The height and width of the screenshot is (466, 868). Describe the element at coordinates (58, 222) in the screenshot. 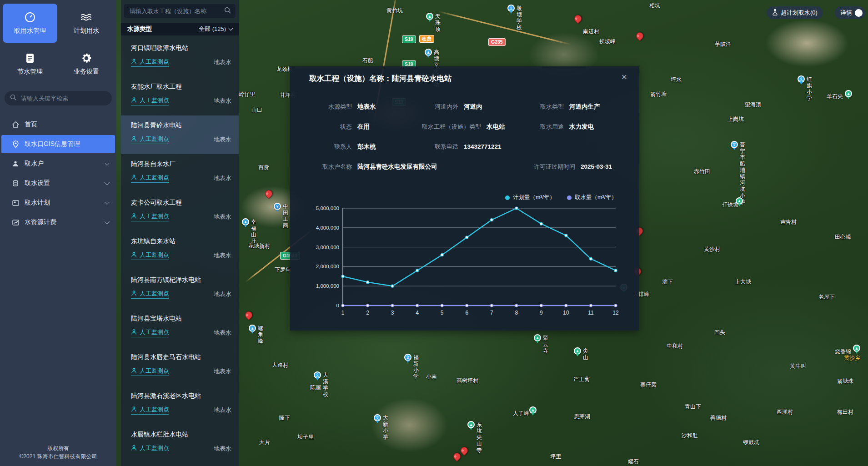

I see `sidebar-item-6: 水资源计费` at that location.